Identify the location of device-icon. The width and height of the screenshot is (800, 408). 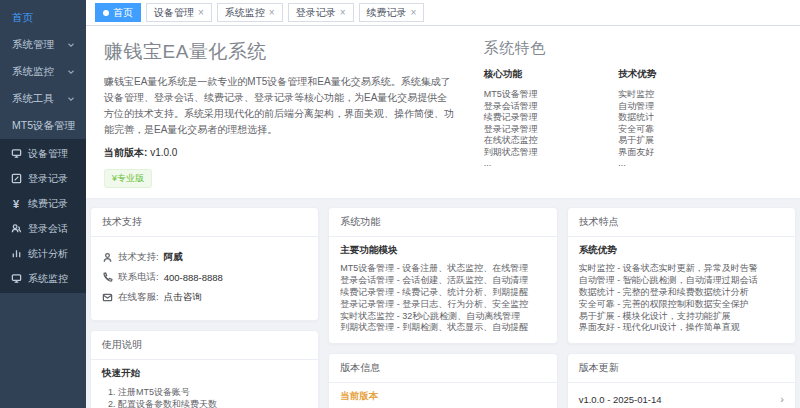
(16, 154).